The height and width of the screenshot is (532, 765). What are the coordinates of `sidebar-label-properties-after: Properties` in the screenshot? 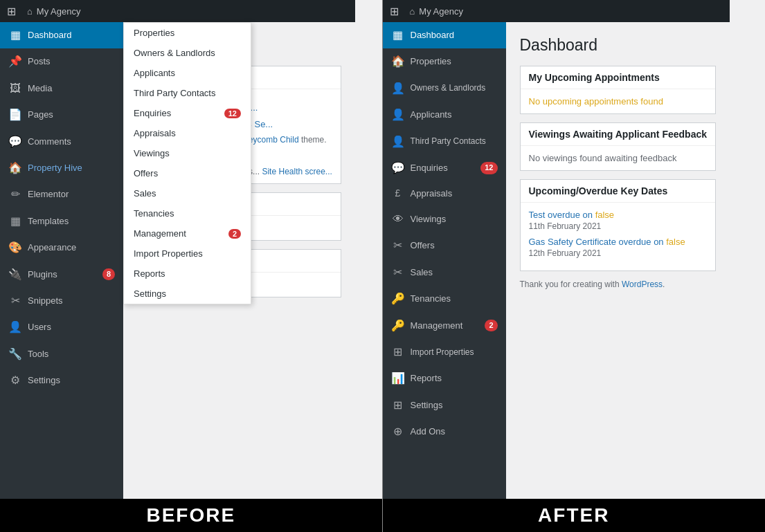 It's located at (454, 62).